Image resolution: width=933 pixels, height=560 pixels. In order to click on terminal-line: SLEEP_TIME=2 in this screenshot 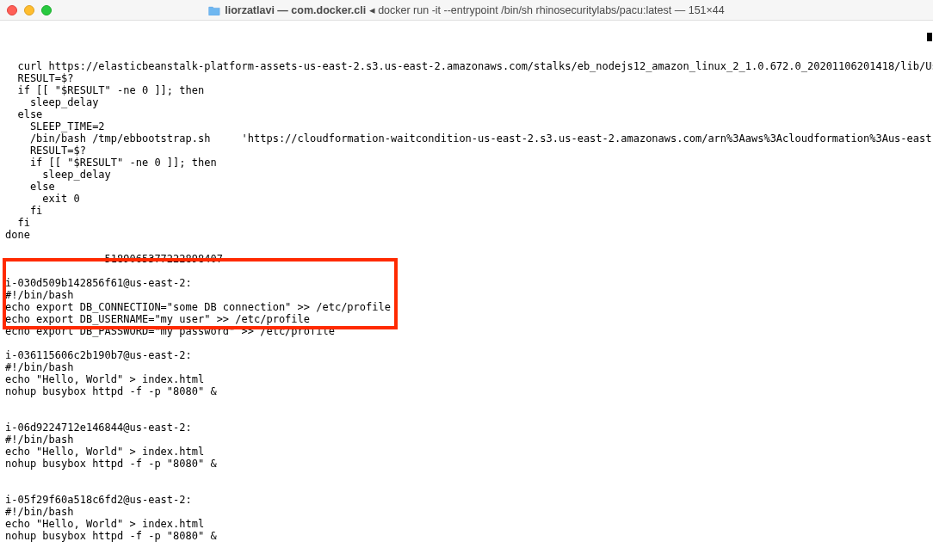, I will do `click(467, 126)`.